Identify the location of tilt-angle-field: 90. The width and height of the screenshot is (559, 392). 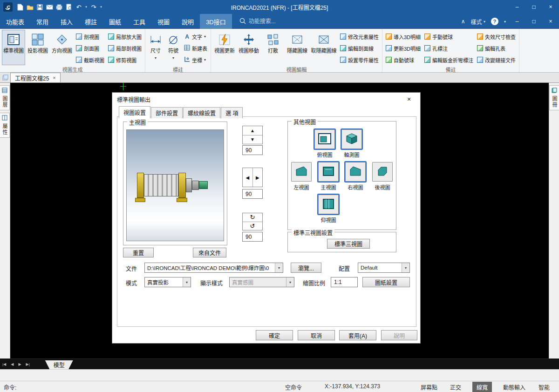
(252, 150).